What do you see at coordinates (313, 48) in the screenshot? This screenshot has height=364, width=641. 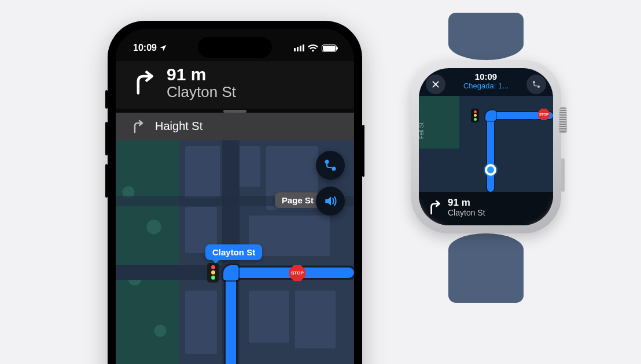 I see `wifi-icon` at bounding box center [313, 48].